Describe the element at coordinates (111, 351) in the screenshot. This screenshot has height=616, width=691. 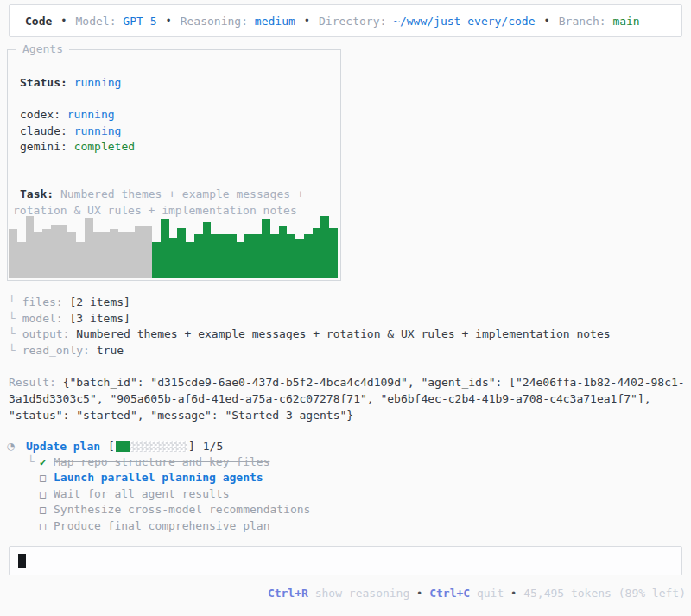
I see `param-value: true` at that location.